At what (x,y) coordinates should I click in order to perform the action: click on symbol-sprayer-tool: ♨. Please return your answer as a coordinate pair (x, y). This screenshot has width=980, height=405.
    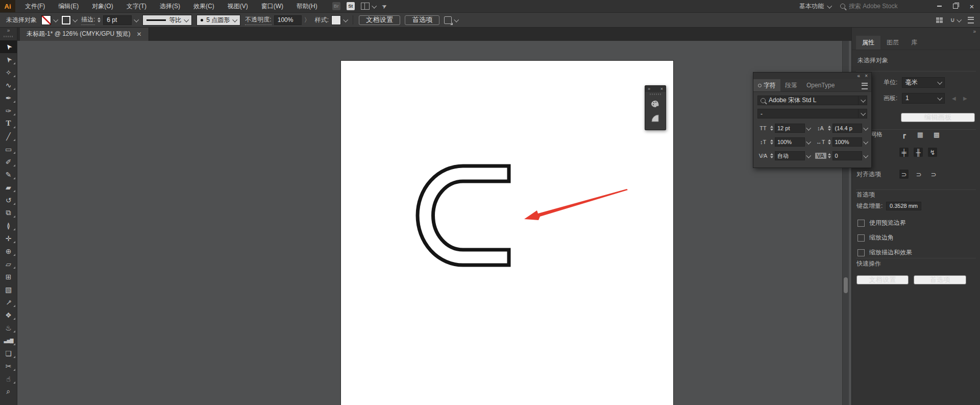
    Looking at the image, I should click on (8, 328).